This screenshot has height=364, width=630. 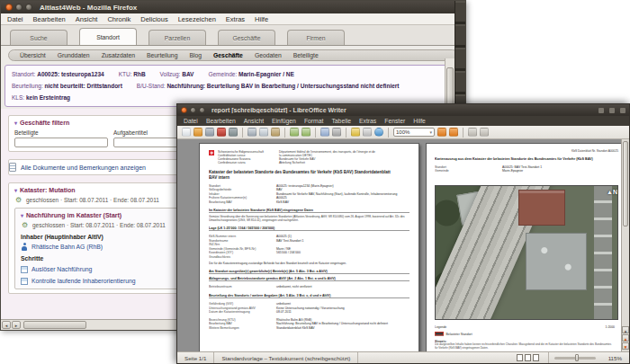 I want to click on book-view-icon, so click(x=536, y=358).